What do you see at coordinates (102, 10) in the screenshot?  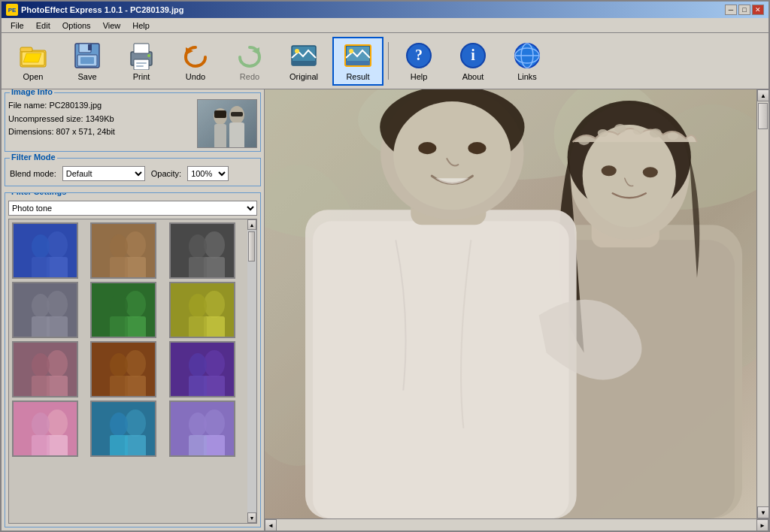 I see `window-title: PhotoEffect Express 1.0.1 - PC280139.jpg` at bounding box center [102, 10].